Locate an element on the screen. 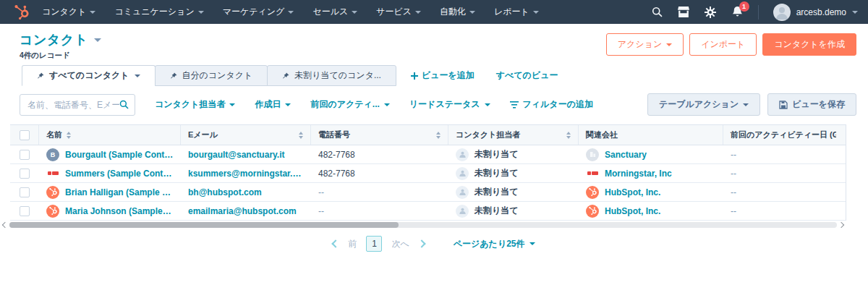 This screenshot has width=868, height=298. marketplace-icon is located at coordinates (684, 12).